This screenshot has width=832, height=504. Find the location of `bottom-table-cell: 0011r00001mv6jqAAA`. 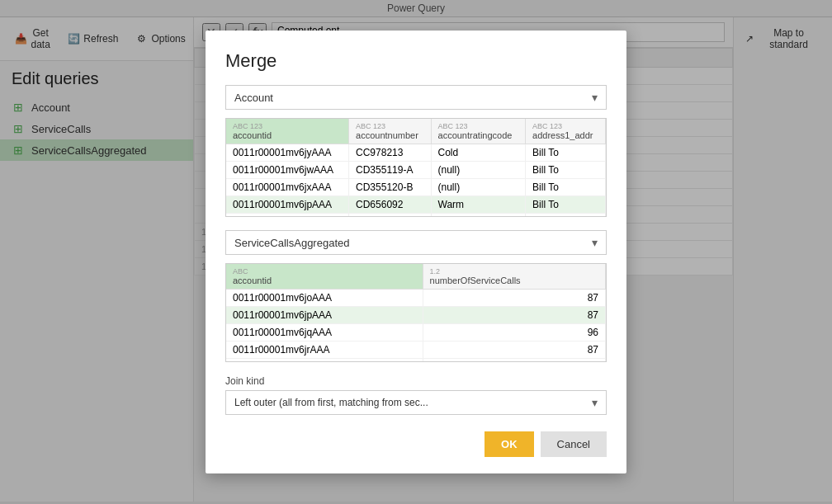

bottom-table-cell: 0011r00001mv6jqAAA is located at coordinates (324, 333).